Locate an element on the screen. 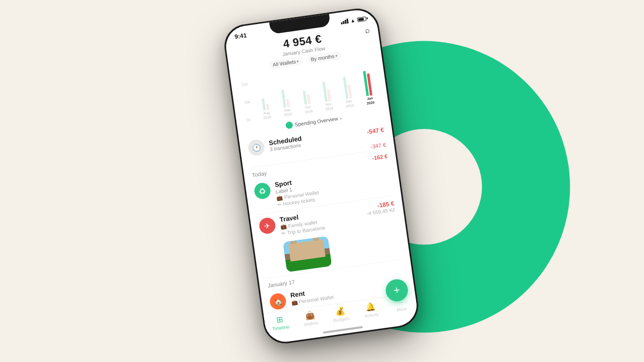 The height and width of the screenshot is (362, 644). label-nov: Nov2019 is located at coordinates (329, 107).